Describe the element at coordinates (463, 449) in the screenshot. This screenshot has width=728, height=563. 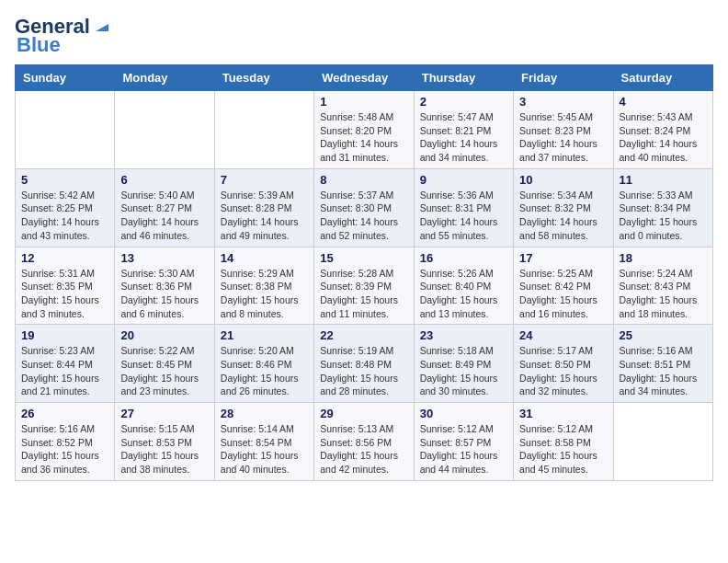
I see `day-info: Sunrise: 5:12 AM Sunset: 8:57 PM Dayligh…` at that location.